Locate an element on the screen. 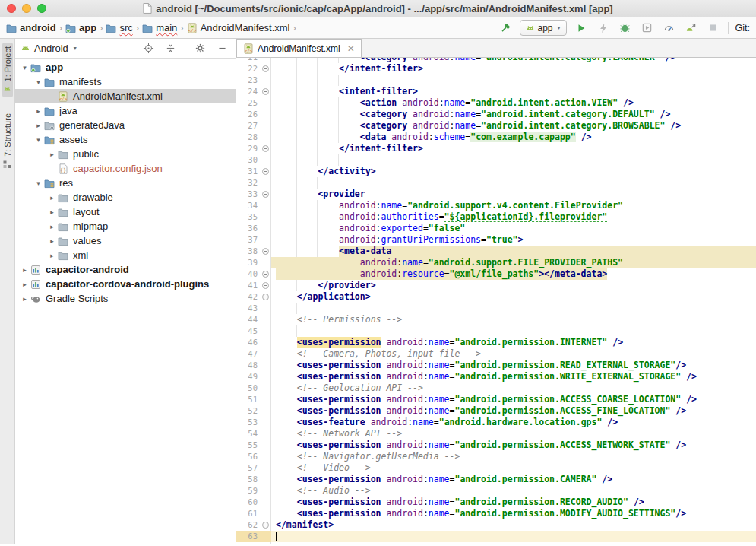 The height and width of the screenshot is (546, 756). code-line-31: 31 </activity> is located at coordinates (496, 172).